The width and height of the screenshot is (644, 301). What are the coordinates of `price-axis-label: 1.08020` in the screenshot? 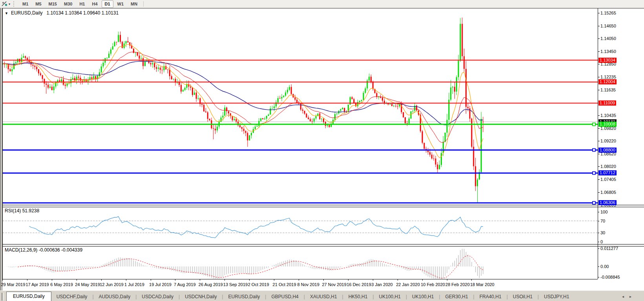 It's located at (608, 166).